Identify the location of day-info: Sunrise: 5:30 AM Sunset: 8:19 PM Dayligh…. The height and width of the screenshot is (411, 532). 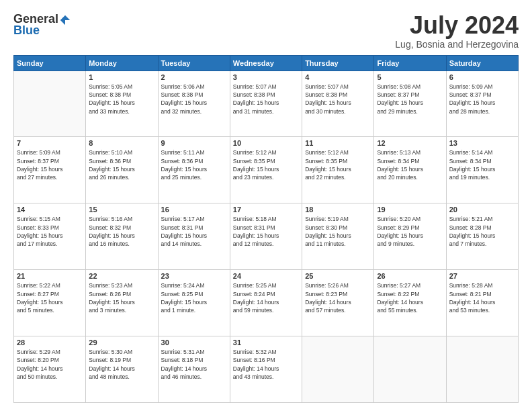
(122, 364).